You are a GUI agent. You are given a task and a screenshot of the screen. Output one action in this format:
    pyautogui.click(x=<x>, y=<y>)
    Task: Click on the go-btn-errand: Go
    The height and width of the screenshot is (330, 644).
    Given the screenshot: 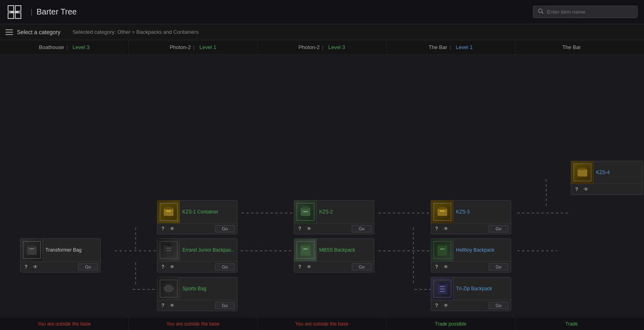 What is the action you would take?
    pyautogui.click(x=225, y=267)
    